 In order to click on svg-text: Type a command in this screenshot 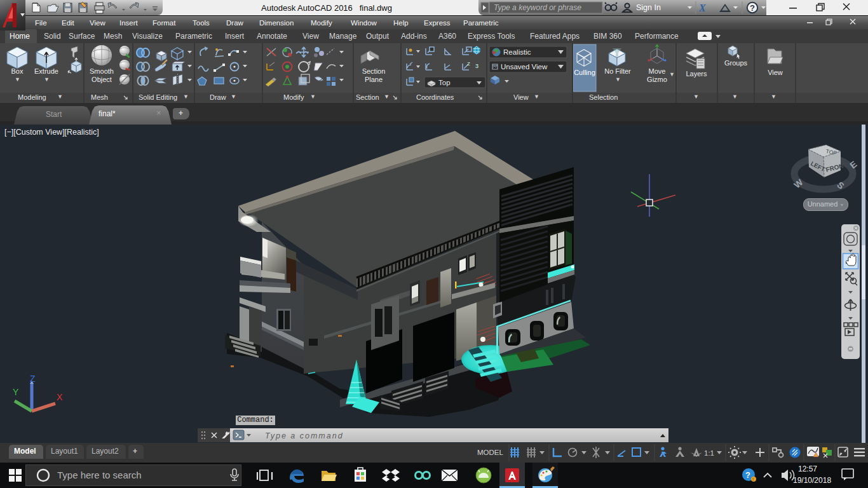, I will do `click(304, 436)`.